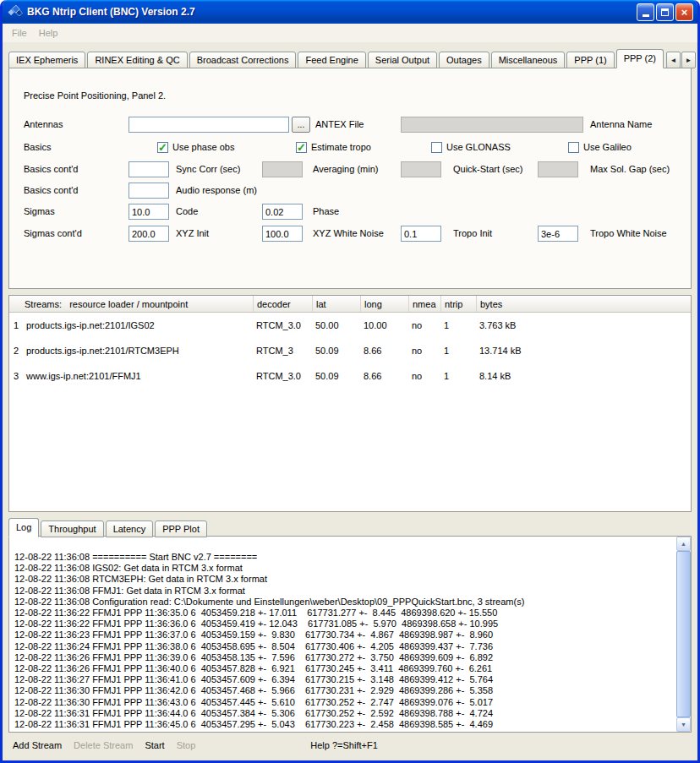  I want to click on stream-mountpoint: products.igs-ip.net:2101/RTCM3EPH, so click(138, 351).